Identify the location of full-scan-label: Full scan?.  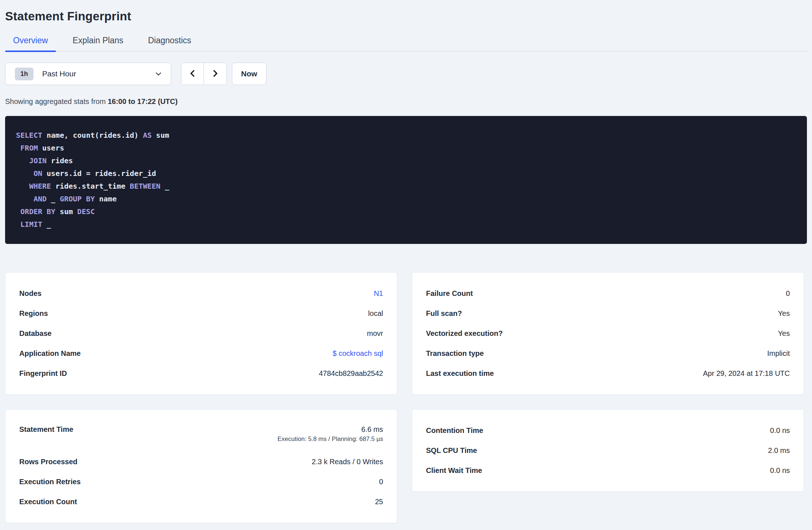
(444, 313).